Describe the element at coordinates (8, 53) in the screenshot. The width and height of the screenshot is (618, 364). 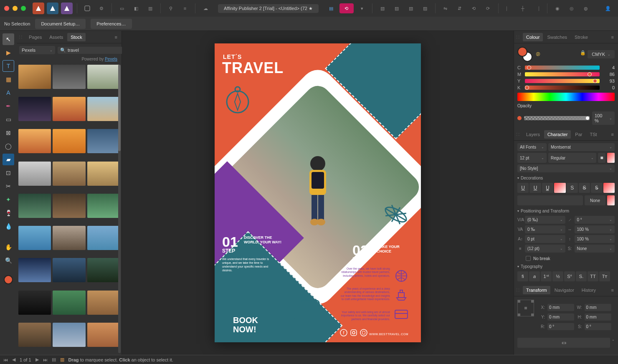
I see `node-tool: ▶` at that location.